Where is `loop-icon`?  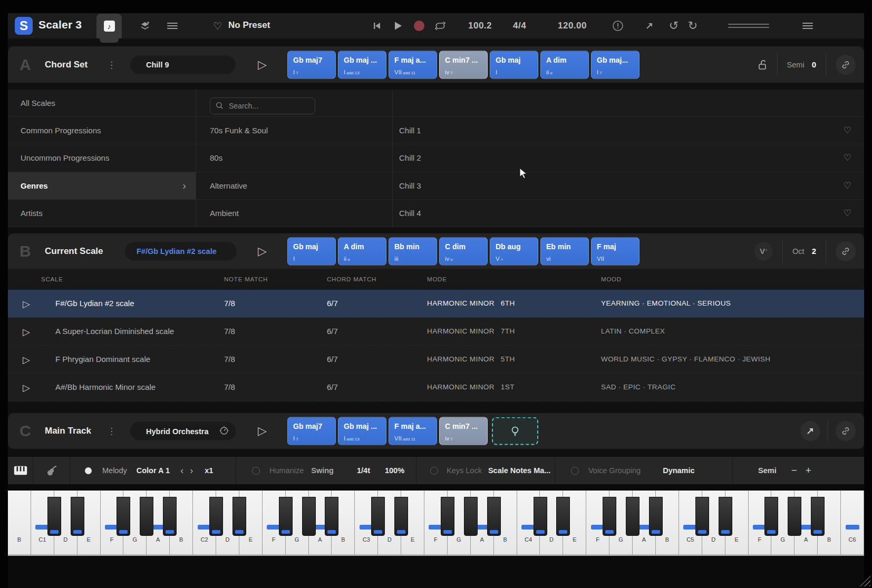 loop-icon is located at coordinates (440, 26).